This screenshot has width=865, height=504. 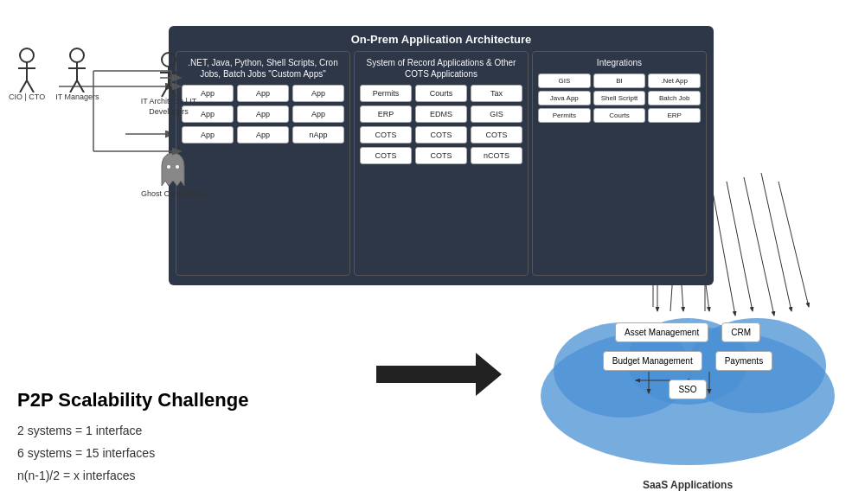 What do you see at coordinates (386, 114) in the screenshot?
I see `erp-box: ERP` at bounding box center [386, 114].